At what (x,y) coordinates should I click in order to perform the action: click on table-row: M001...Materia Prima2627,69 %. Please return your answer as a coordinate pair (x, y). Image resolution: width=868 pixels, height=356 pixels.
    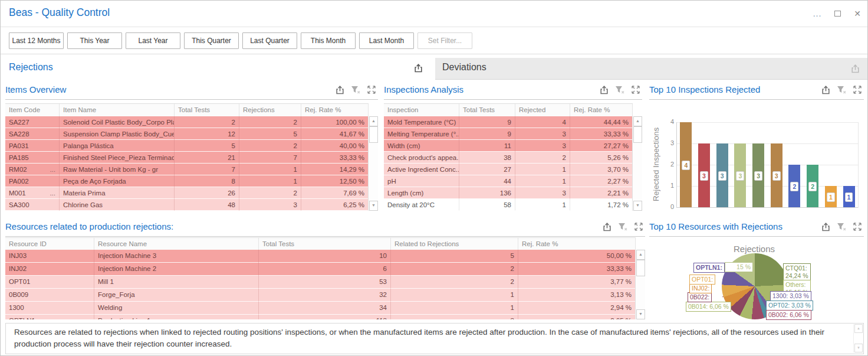
    Looking at the image, I should click on (187, 193).